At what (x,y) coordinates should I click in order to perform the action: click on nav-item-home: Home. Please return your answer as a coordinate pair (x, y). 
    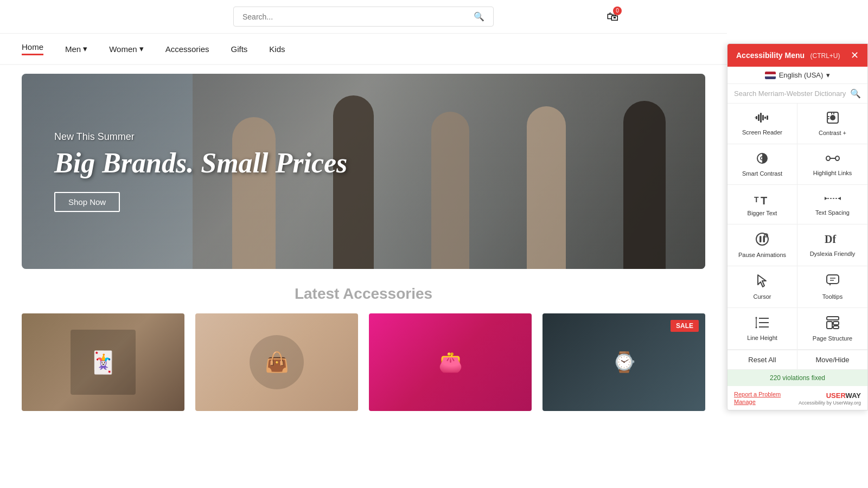
    Looking at the image, I should click on (33, 49).